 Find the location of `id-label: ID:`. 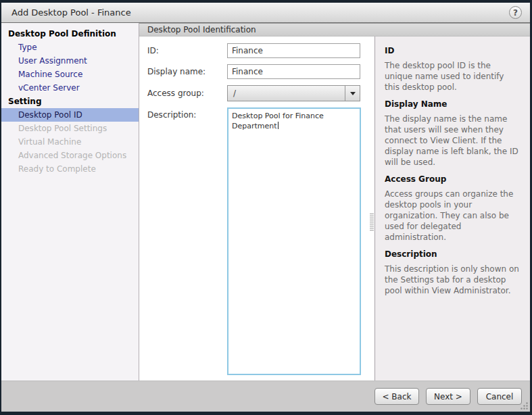

id-label: ID: is located at coordinates (183, 51).